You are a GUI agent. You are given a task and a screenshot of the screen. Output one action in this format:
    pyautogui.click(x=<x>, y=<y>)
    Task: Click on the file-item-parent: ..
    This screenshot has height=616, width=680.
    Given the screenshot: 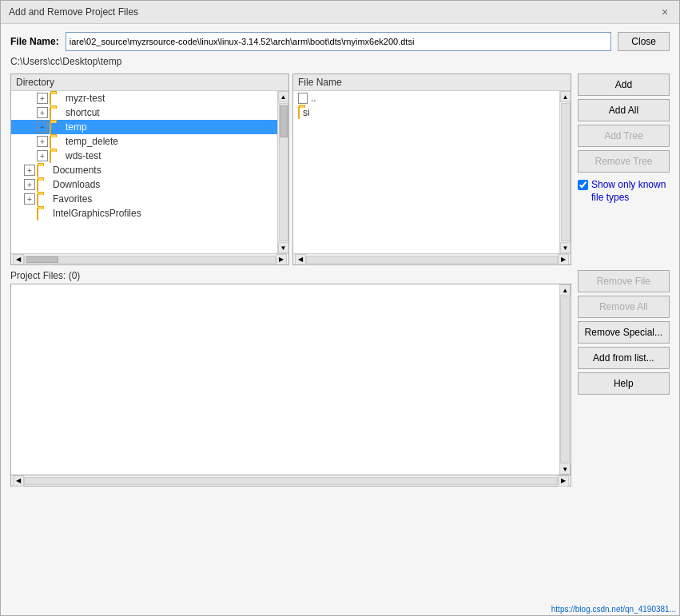 What is the action you would take?
    pyautogui.click(x=427, y=98)
    